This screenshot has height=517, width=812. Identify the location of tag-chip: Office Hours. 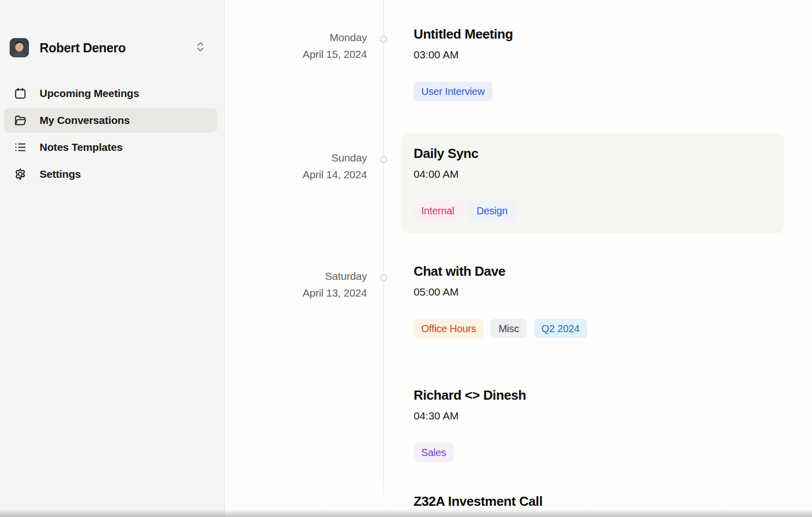
(449, 329).